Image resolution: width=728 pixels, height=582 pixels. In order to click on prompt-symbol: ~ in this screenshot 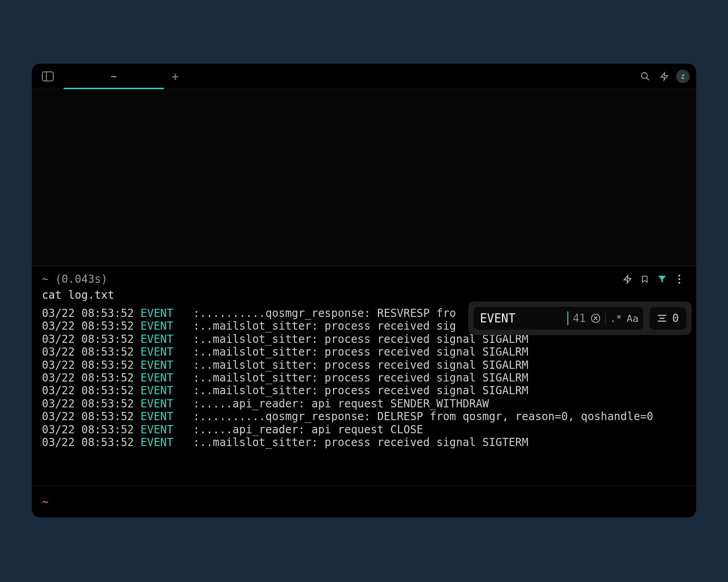, I will do `click(45, 502)`.